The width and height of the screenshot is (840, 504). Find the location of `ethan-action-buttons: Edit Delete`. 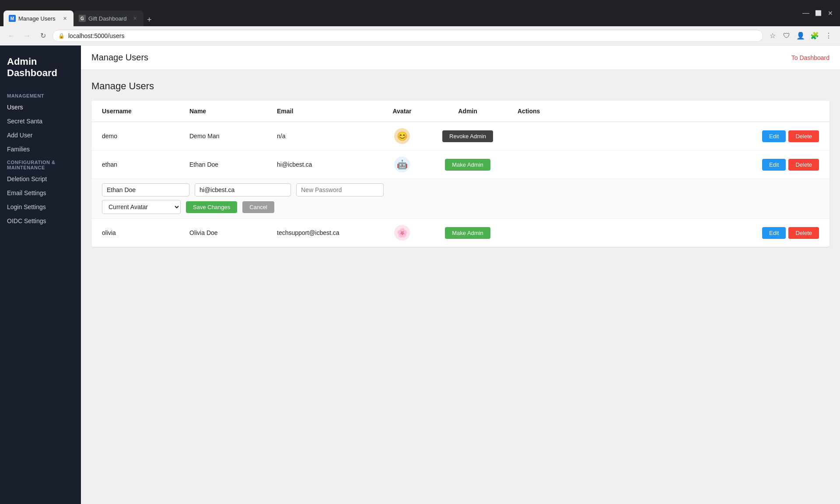

ethan-action-buttons: Edit Delete is located at coordinates (668, 164).